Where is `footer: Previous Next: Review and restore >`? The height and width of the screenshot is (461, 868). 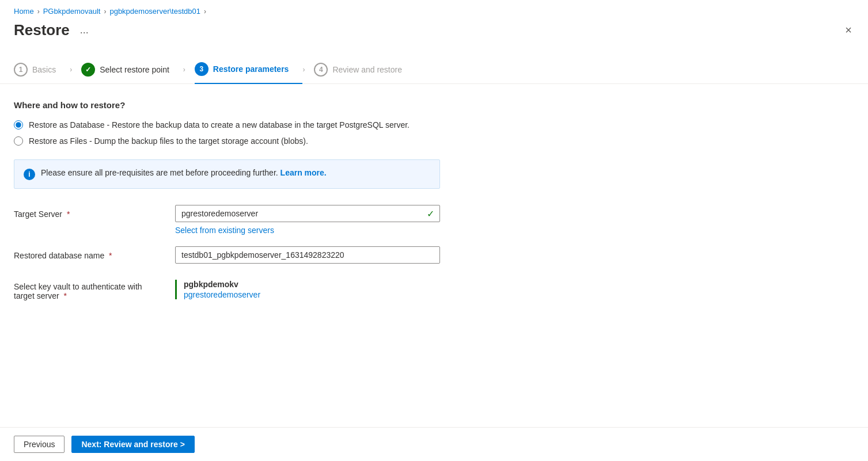 footer: Previous Next: Review and restore > is located at coordinates (434, 444).